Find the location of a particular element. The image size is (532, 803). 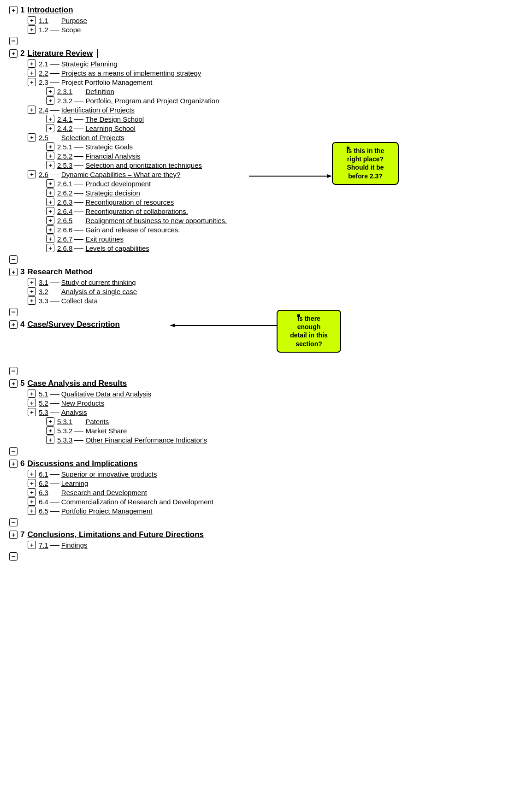

toggle-s5: + is located at coordinates (13, 384).